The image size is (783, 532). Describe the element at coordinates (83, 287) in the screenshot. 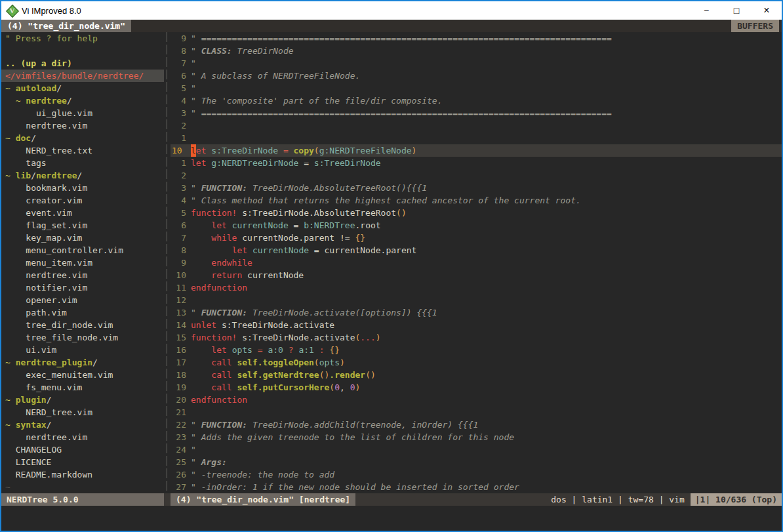

I see `tree-item: notifier.vim` at that location.